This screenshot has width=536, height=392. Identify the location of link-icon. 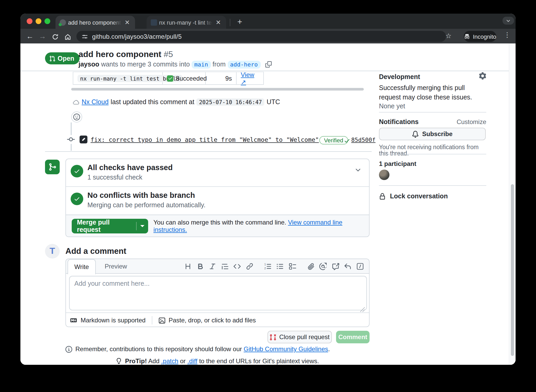
(249, 266).